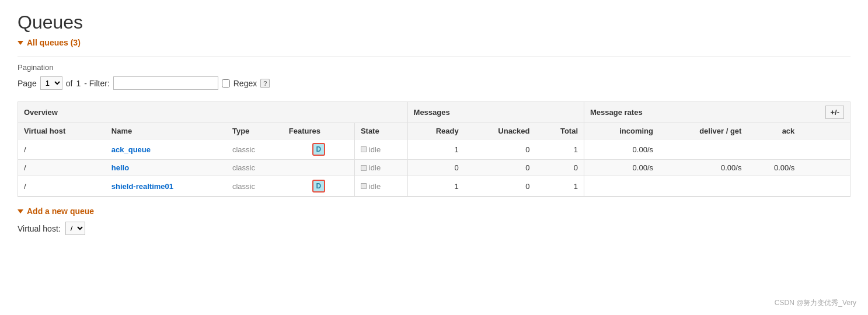  I want to click on cell-features, so click(319, 168).